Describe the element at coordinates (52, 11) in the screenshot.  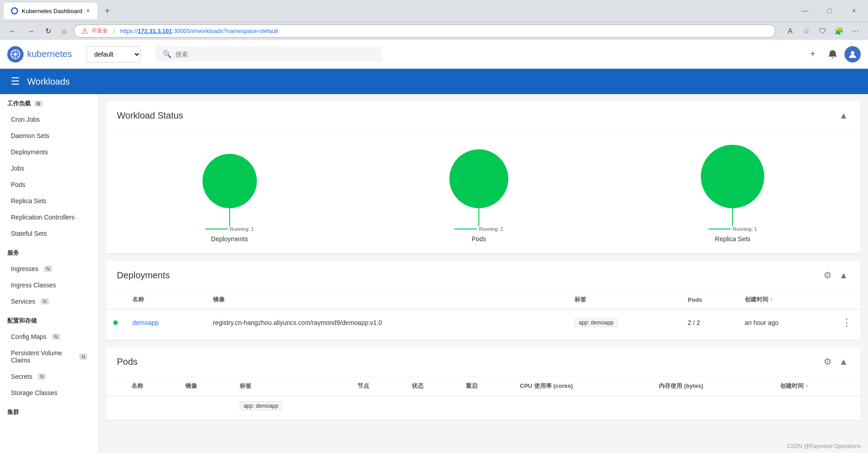
I see `tab-title: Kubernetes Dashboard` at that location.